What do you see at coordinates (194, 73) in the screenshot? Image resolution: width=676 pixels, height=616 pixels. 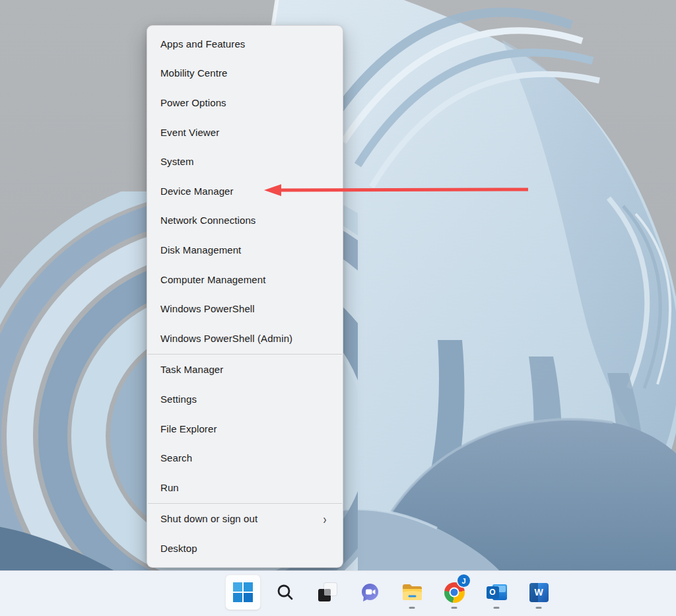 I see `menu-item-label: Mobility Centre` at bounding box center [194, 73].